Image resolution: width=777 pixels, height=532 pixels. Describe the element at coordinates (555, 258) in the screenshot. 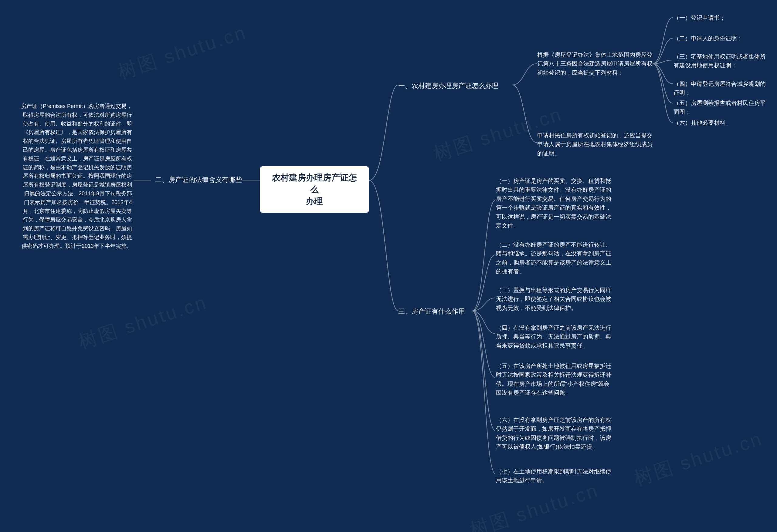

I see `branch3-item2: （二）没有办好房产证的房产不能进行转让、赠与和继承。还是那句话，在没有拿到房产证…` at that location.